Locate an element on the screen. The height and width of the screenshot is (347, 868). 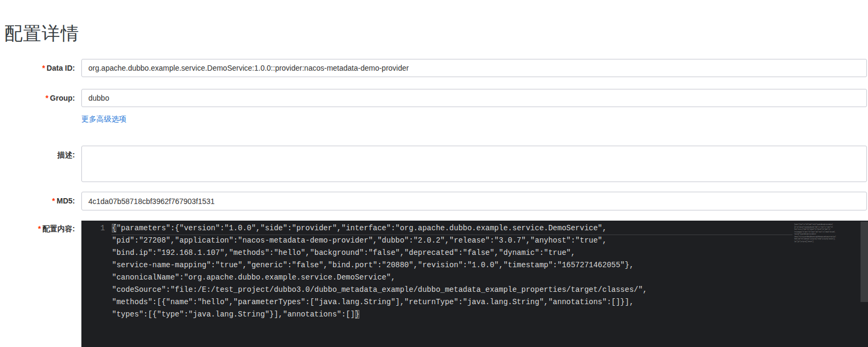
code-line: "methods":[{"name":"hello","parameterTyp… is located at coordinates (450, 302).